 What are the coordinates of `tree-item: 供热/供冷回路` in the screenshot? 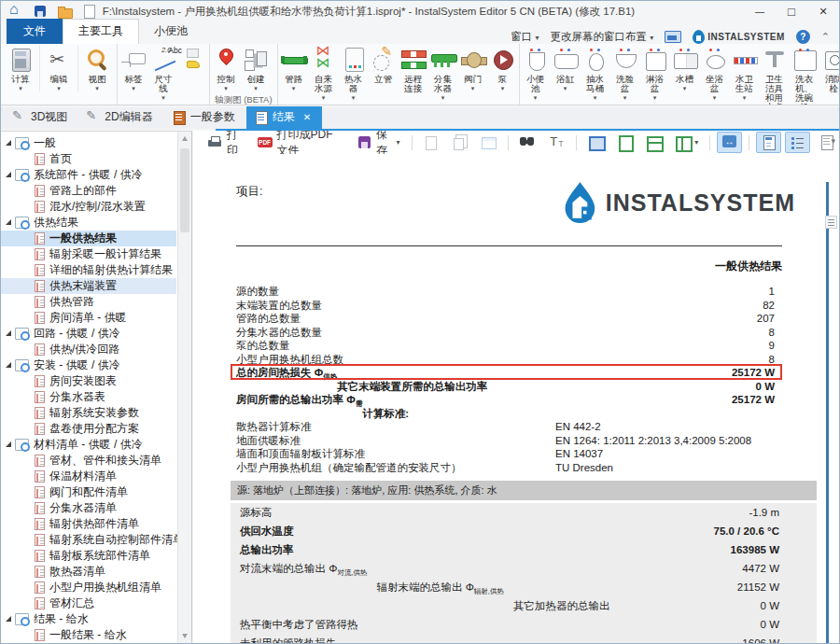 It's located at (89, 349).